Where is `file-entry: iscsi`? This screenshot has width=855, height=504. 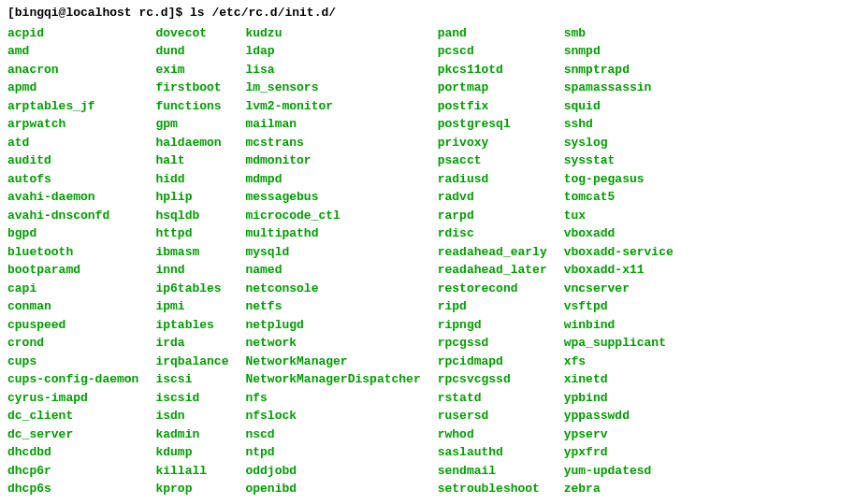 file-entry: iscsi is located at coordinates (192, 380).